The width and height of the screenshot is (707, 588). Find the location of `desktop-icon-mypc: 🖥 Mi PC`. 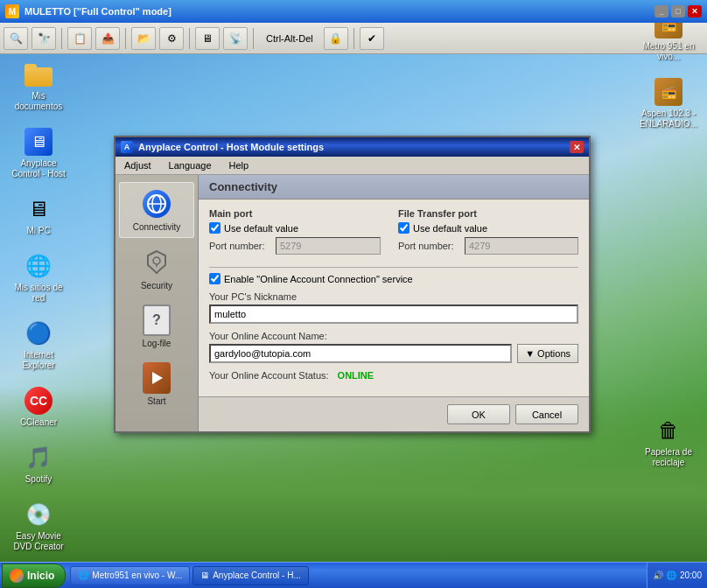

desktop-icon-mypc: 🖥 Mi PC is located at coordinates (38, 215).